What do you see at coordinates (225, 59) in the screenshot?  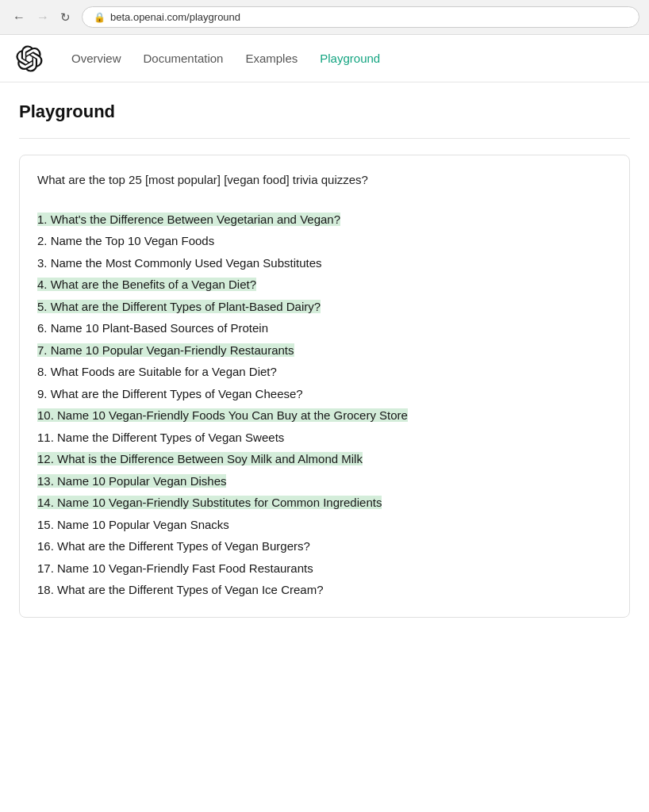 I see `site-nav: Overview Documentation Examples Playgrou…` at bounding box center [225, 59].